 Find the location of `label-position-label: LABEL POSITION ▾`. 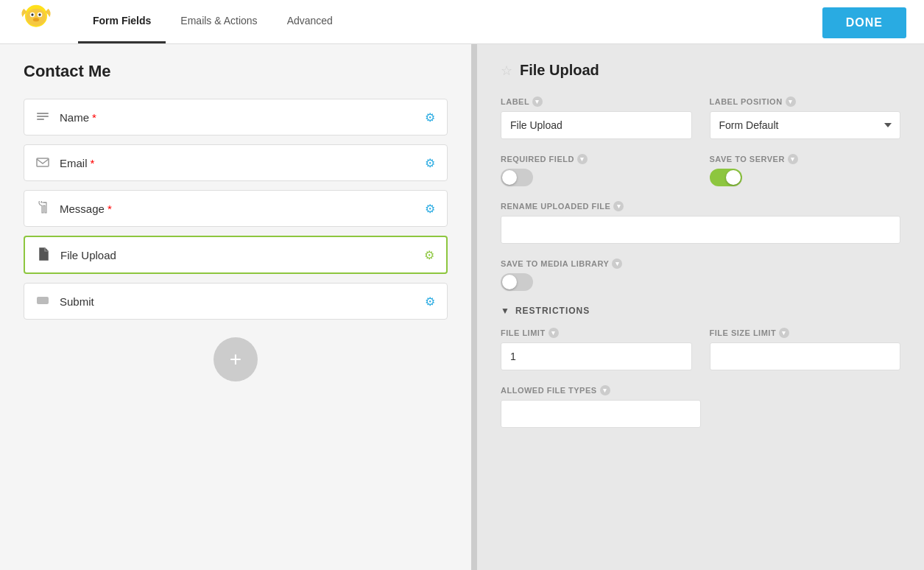

label-position-label: LABEL POSITION ▾ is located at coordinates (805, 102).